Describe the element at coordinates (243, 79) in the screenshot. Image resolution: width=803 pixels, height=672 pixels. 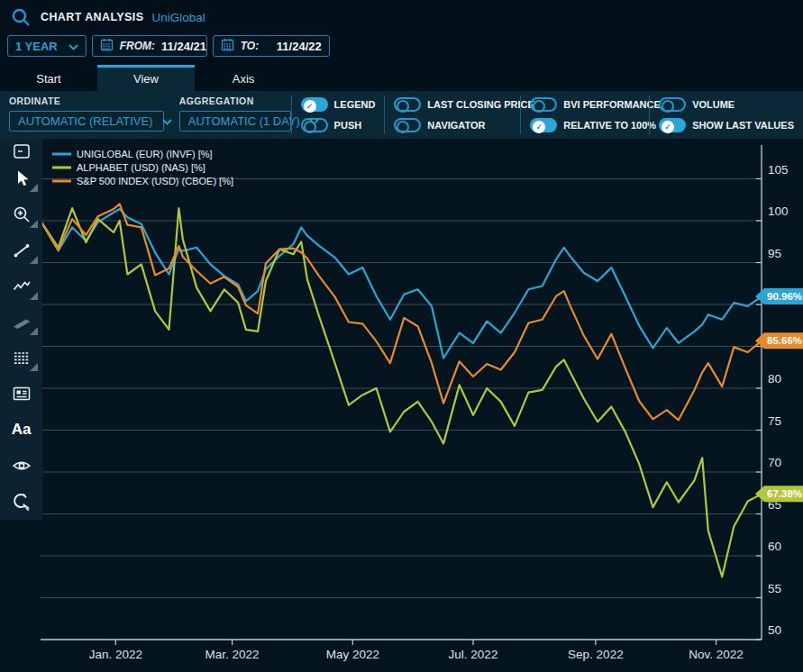
I see `tab-axis: Axis` at that location.